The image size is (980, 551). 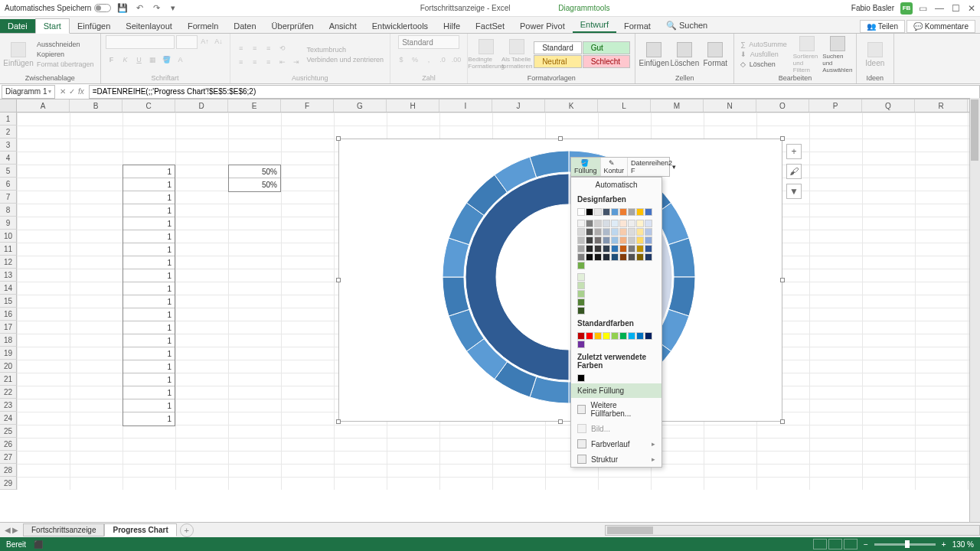 I want to click on column-header: M, so click(x=677, y=106).